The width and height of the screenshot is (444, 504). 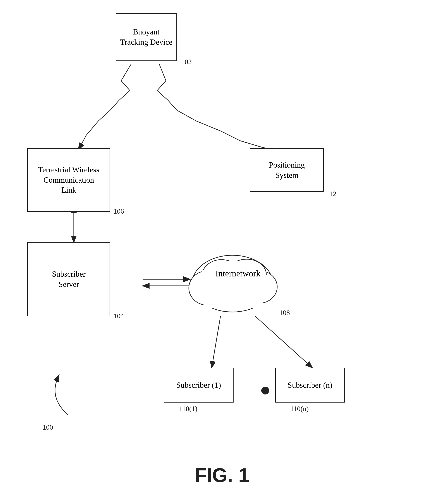 What do you see at coordinates (199, 385) in the screenshot?
I see `subscriber-1-box: Subscriber (1)` at bounding box center [199, 385].